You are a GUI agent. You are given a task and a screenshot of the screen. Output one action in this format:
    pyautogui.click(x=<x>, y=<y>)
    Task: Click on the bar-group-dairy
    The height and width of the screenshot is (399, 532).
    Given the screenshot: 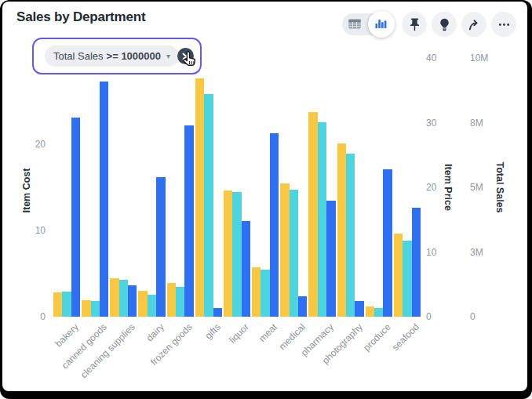 What is the action you would take?
    pyautogui.click(x=151, y=187)
    